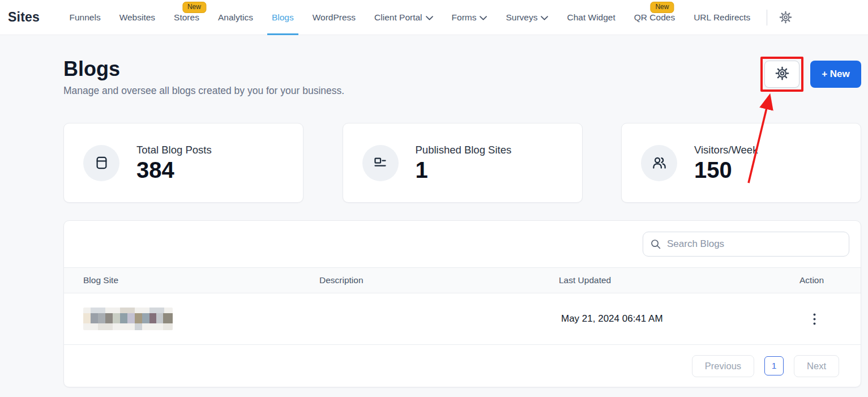  I want to click on stat-card-published-blog-sites: Published Blog Sites 1, so click(463, 163).